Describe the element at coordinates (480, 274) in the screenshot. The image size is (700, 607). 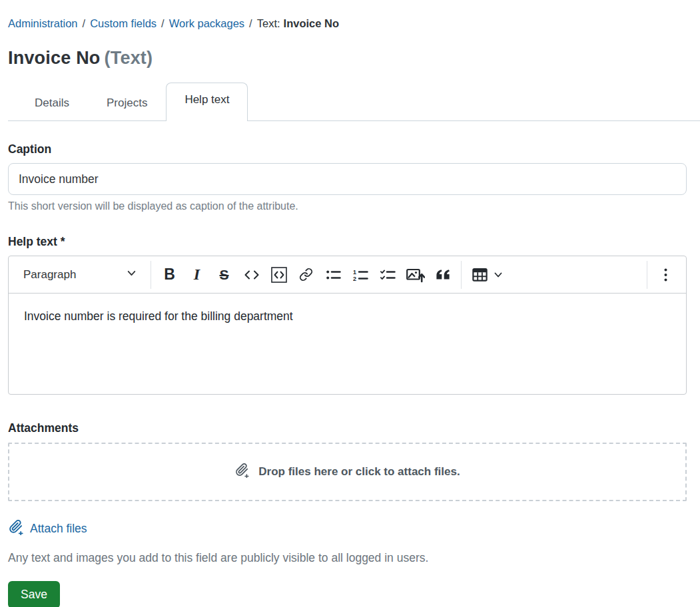
I see `insert-table-icon` at that location.